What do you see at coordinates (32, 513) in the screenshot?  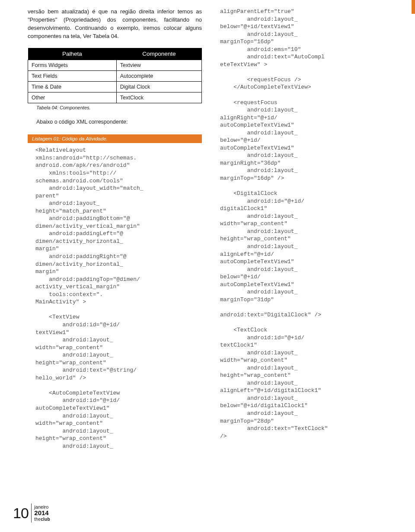 I see `page-footer: 10 janeiro 2014 theclub` at bounding box center [32, 513].